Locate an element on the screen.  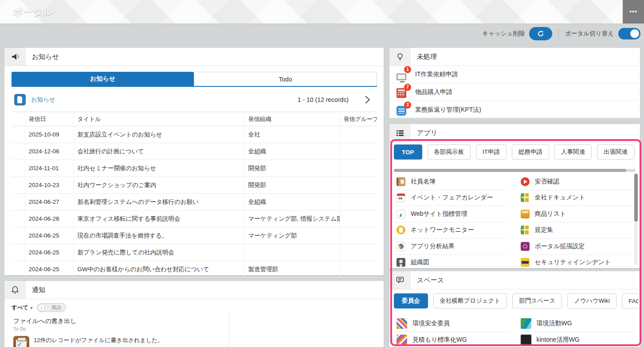
pending-item: 3 業務振返り管理(KPT法) is located at coordinates (514, 110).